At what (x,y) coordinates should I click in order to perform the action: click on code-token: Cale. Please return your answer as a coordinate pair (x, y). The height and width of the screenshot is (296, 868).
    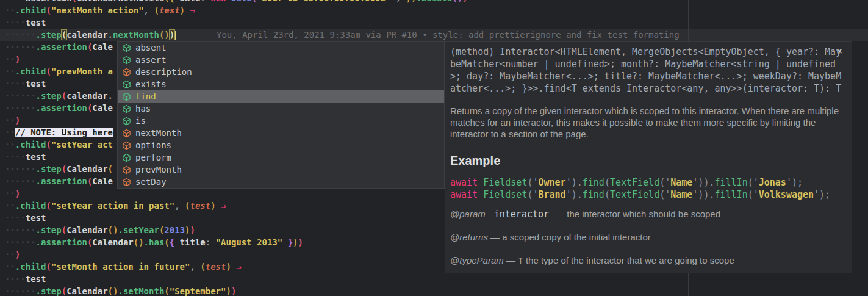
    Looking at the image, I should click on (102, 47).